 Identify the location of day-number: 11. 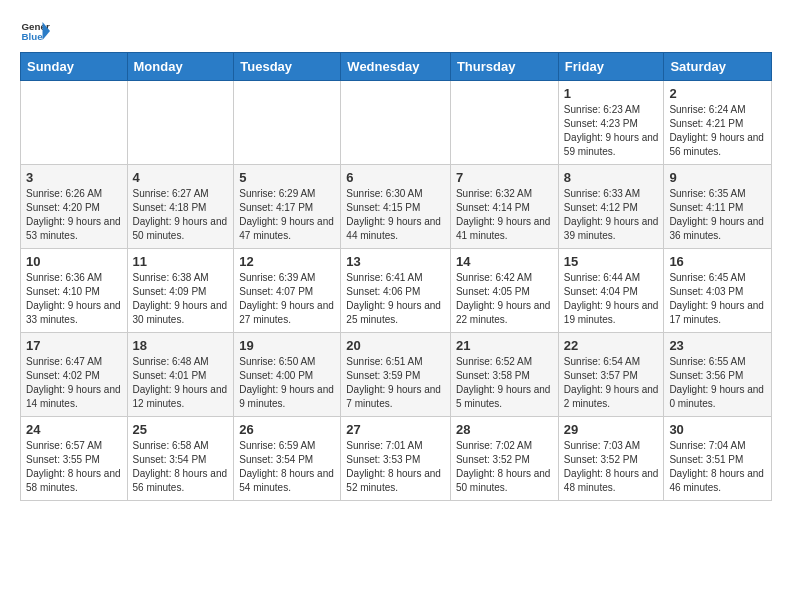
(181, 262).